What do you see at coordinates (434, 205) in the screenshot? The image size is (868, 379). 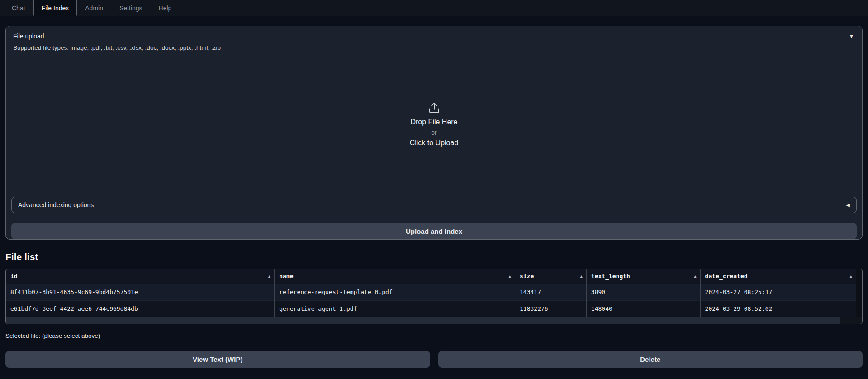 I see `advanced-indexing-accordion-header: Advanced indexing options ◀` at bounding box center [434, 205].